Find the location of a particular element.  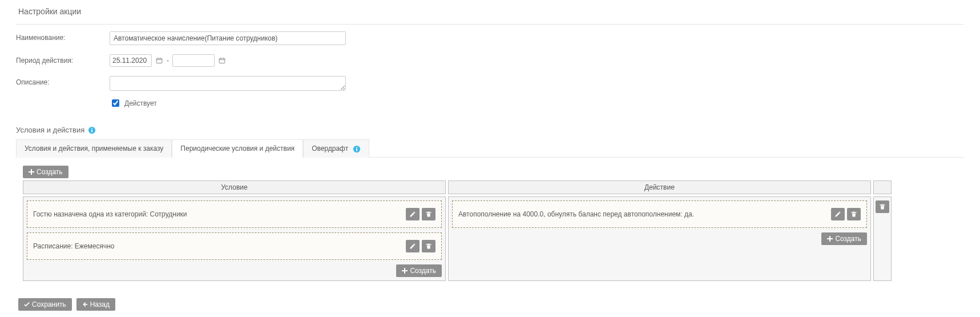

create-action-button: Создать is located at coordinates (844, 239).